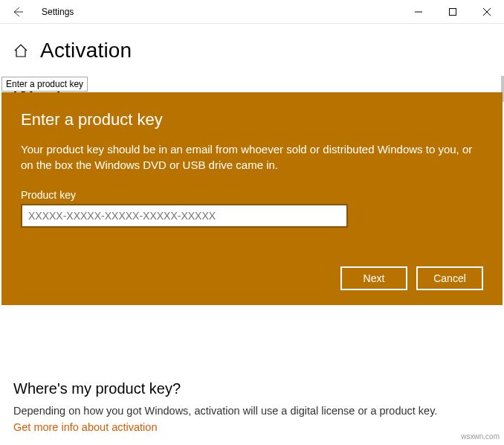  What do you see at coordinates (252, 411) in the screenshot?
I see `help-body: Depending on how you got Windows, activa…` at bounding box center [252, 411].